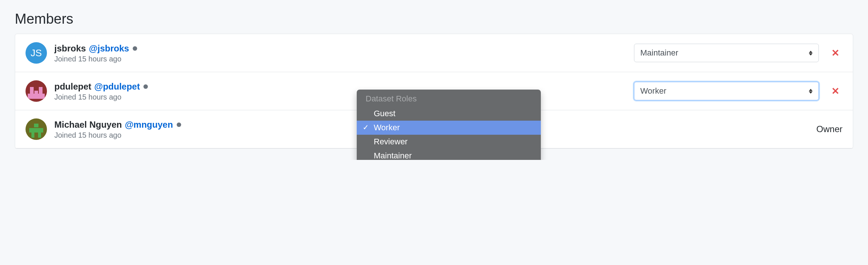  What do you see at coordinates (449, 142) in the screenshot?
I see `dropdown-option-reviewer: Reviewer` at bounding box center [449, 142].